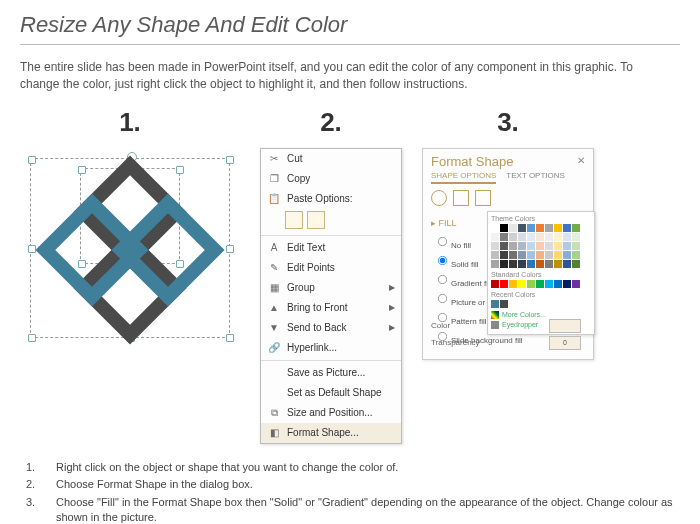 The image size is (700, 524). I want to click on list-number: 3., so click(33, 510).